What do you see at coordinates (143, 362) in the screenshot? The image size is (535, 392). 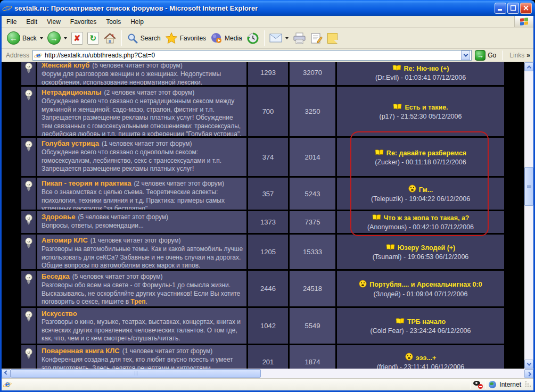 I see `forum-description: Конференция создана для тех, кто любит в…` at bounding box center [143, 362].